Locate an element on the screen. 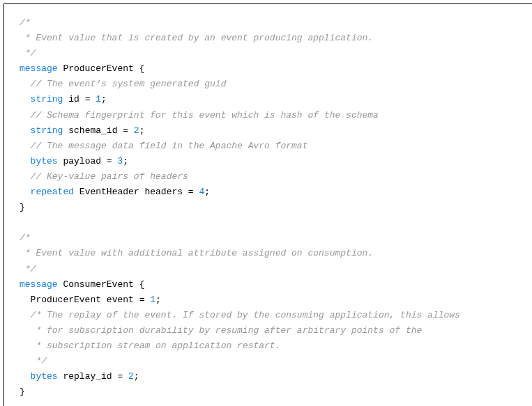 This screenshot has height=406, width=532. code-line: ProducerEvent event = 1; is located at coordinates (269, 300).